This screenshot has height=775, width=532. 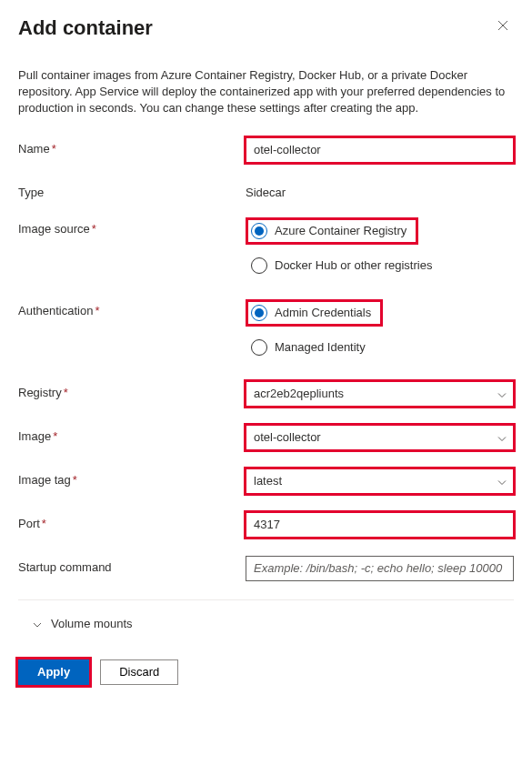 I want to click on label-type: Type, so click(x=132, y=190).